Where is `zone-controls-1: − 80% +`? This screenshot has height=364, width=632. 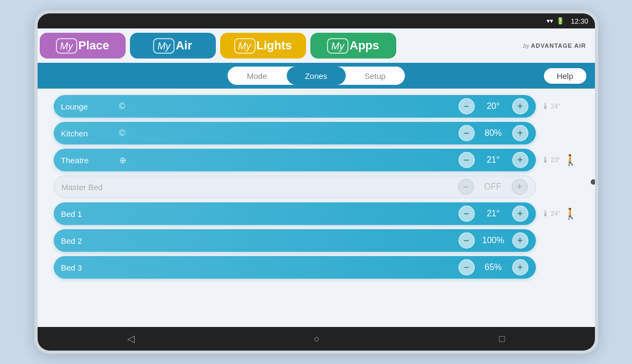 zone-controls-1: − 80% + is located at coordinates (493, 133).